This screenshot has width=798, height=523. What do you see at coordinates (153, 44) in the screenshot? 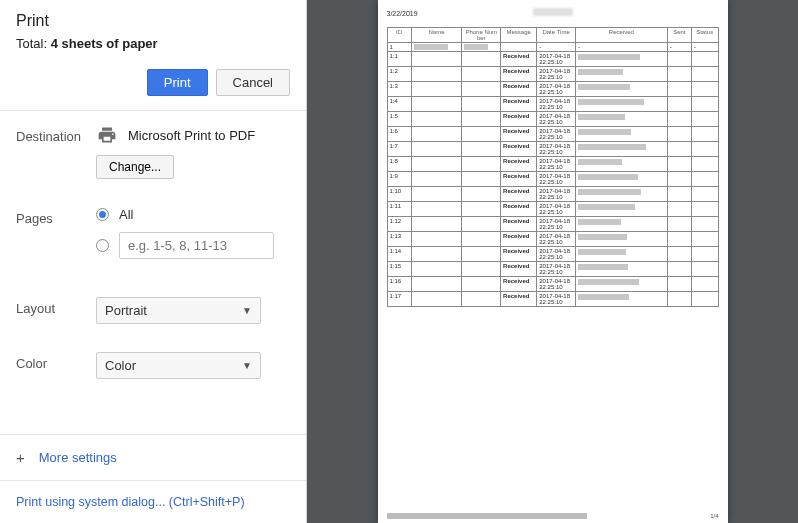
I see `total-line: Total: 4 sheets of paper` at bounding box center [153, 44].